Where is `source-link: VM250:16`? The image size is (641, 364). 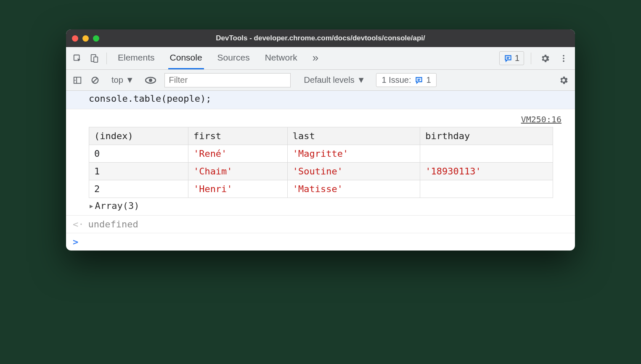 source-link: VM250:16 is located at coordinates (541, 119).